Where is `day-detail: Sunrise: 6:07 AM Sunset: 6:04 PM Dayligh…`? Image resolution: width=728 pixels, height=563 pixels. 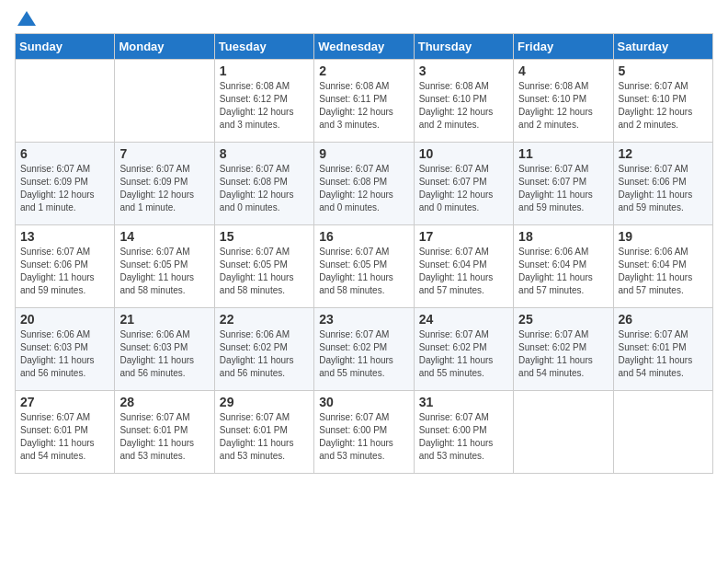
day-detail: Sunrise: 6:07 AM Sunset: 6:04 PM Dayligh… is located at coordinates (463, 271).